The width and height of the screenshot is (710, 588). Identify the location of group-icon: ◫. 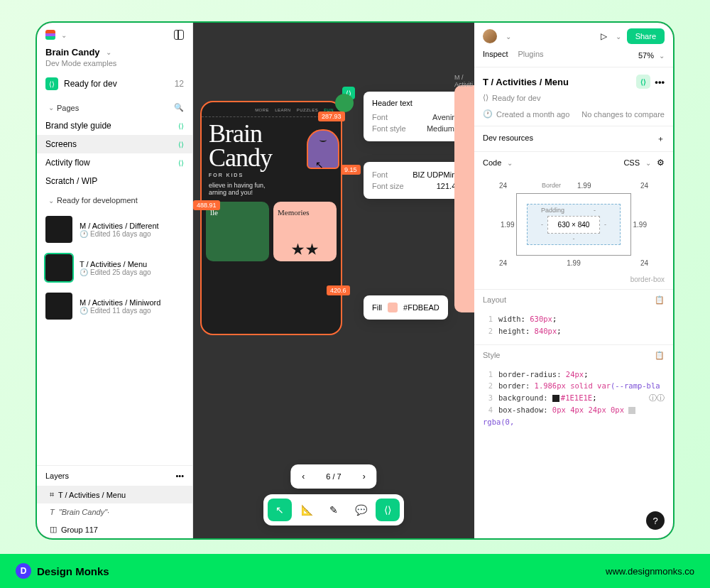
(53, 530).